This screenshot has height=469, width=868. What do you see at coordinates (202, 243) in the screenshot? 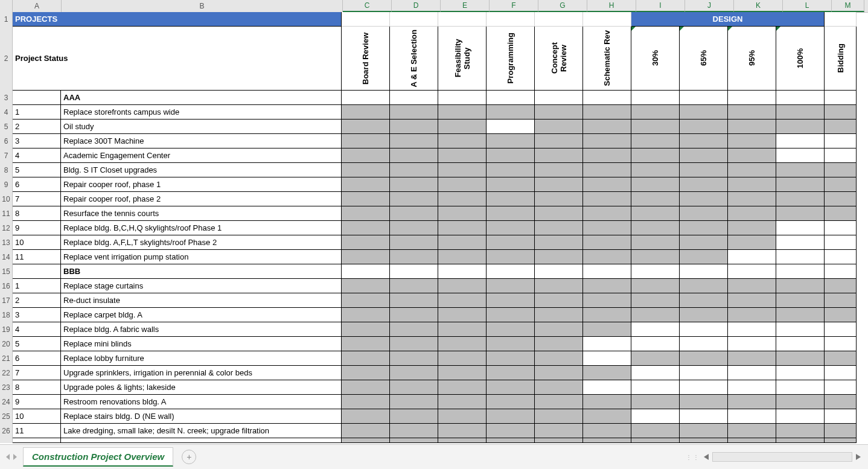
I see `project-name: Replace bldg. A,F,L,T skylights/roof Pha…` at bounding box center [202, 243].